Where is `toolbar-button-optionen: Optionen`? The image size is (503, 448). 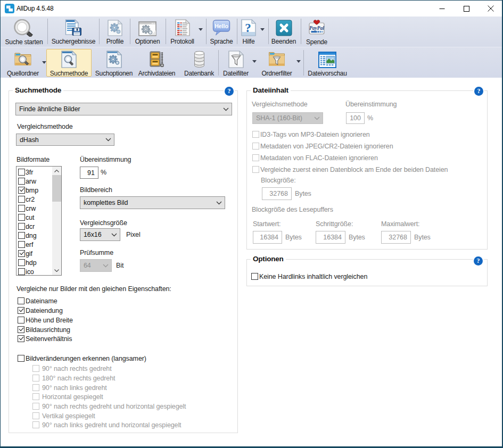
toolbar-button-optionen: Optionen is located at coordinates (147, 32).